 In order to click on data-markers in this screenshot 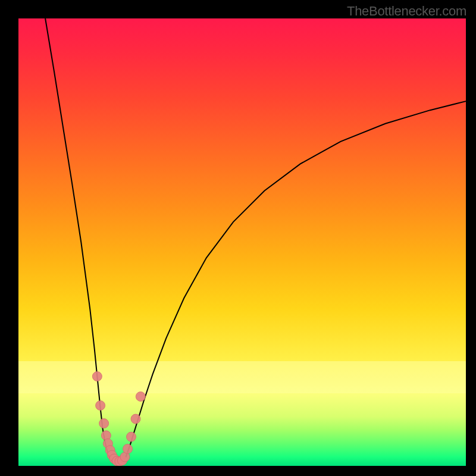, I will do `click(119, 419)`.